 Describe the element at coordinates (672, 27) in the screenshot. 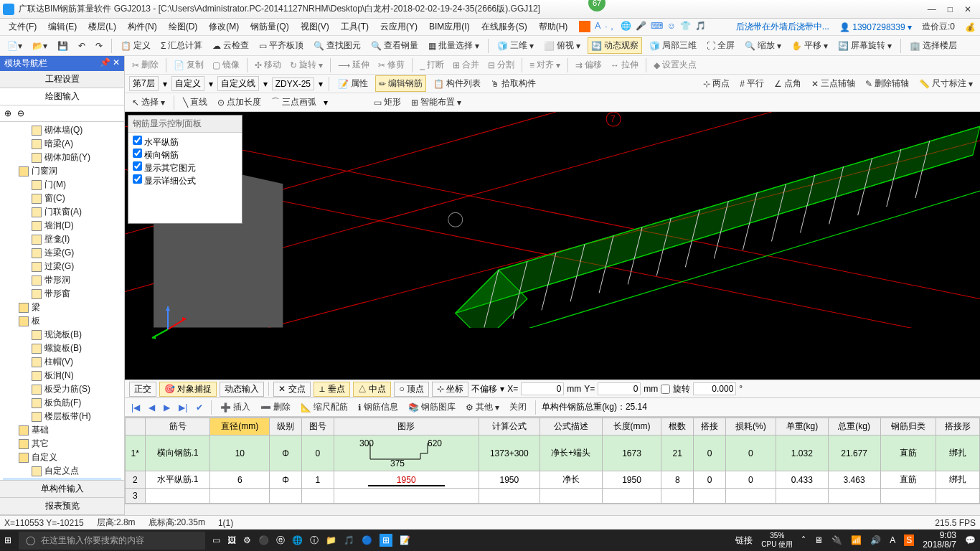

I see `face-icon: ☺` at that location.